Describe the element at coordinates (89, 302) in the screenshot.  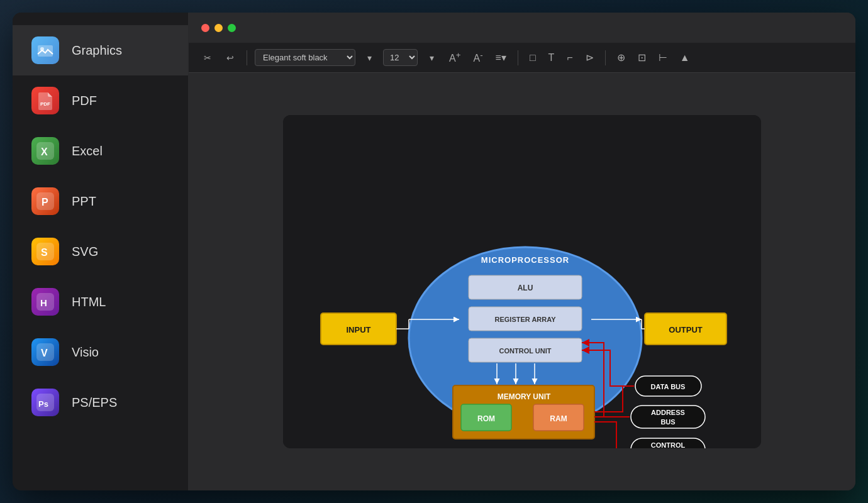
I see `sidebar-label-html: HTML` at that location.